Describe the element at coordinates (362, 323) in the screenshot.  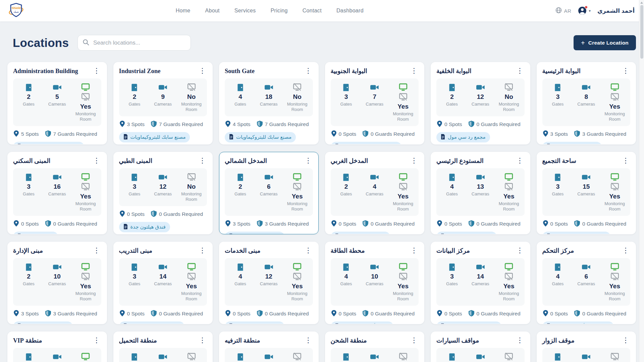
I see `site-tag: شركة أرامكو السعودية` at that location.